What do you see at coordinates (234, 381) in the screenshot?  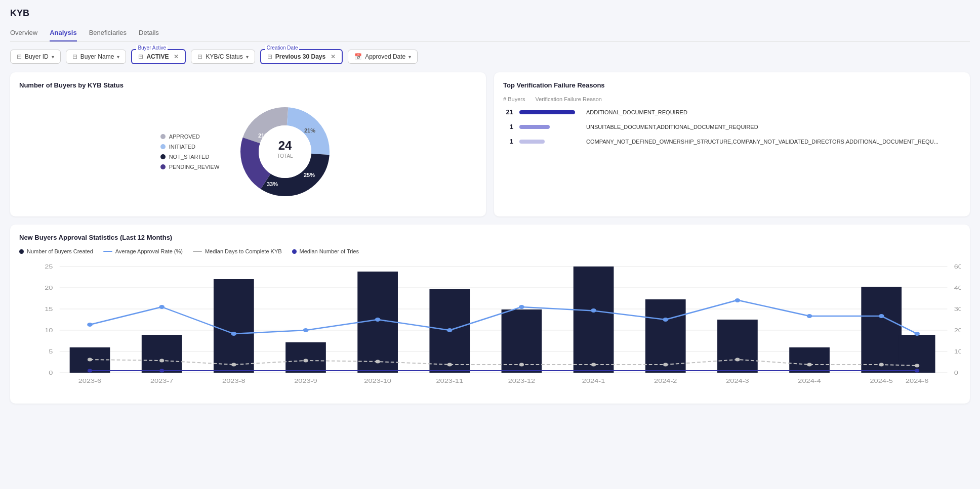 I see `svg-text: 2023-8` at bounding box center [234, 381].